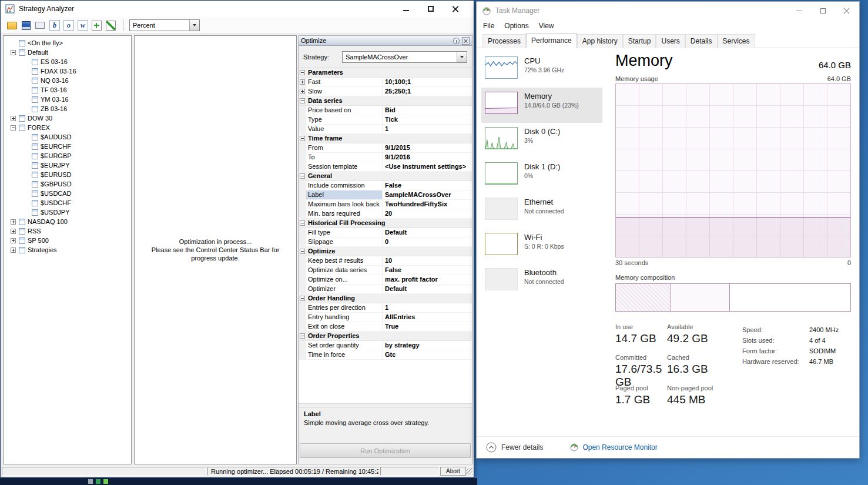 The width and height of the screenshot is (868, 485). What do you see at coordinates (386, 73) in the screenshot?
I see `property-row: Parameters` at bounding box center [386, 73].